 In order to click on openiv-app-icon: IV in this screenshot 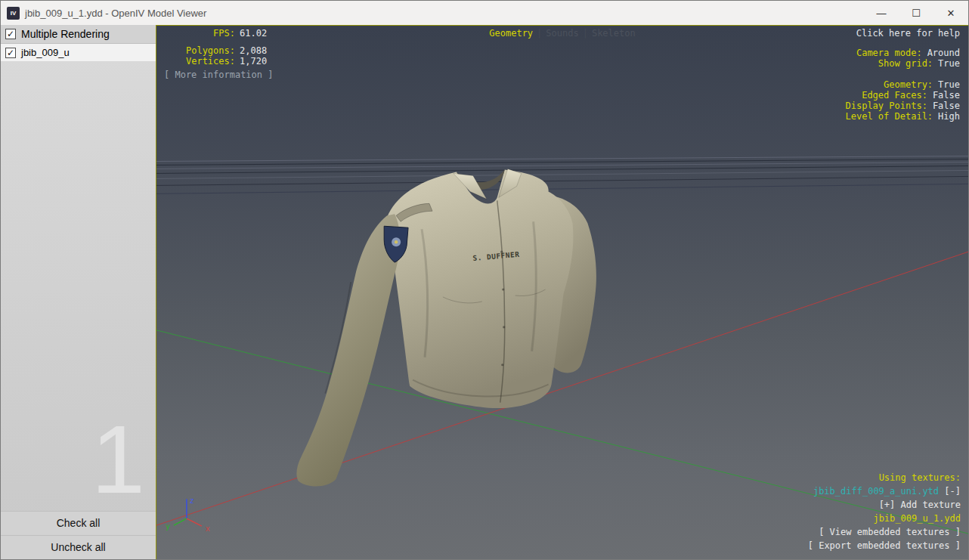, I will do `click(14, 14)`.